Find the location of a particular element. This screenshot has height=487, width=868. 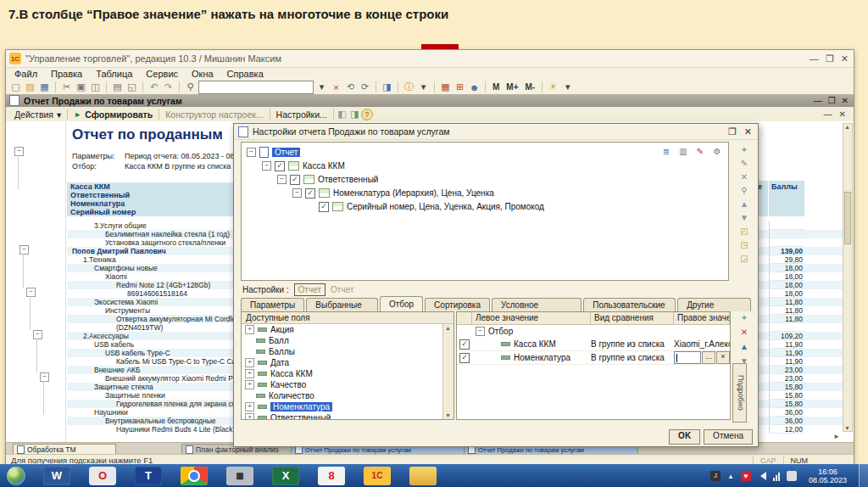

panel-minimize-icon: — is located at coordinates (828, 114).